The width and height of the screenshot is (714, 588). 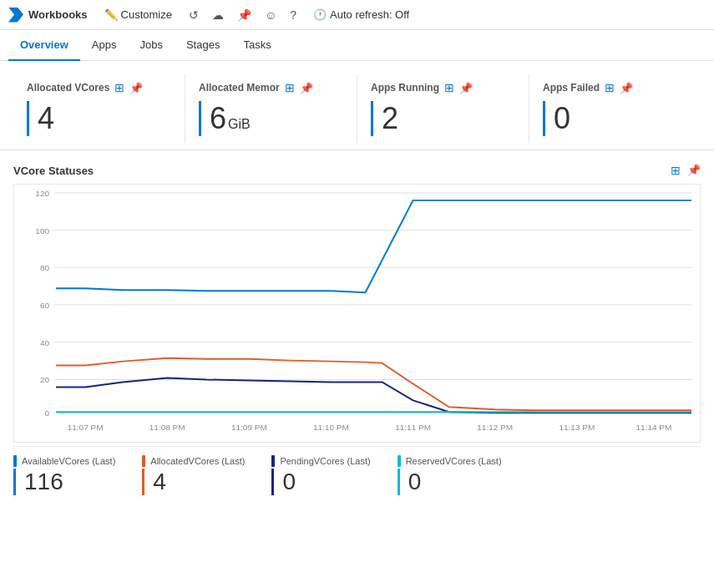 What do you see at coordinates (197, 461) in the screenshot?
I see `legend-allocated-label: AllocatedVCores (Last)` at bounding box center [197, 461].